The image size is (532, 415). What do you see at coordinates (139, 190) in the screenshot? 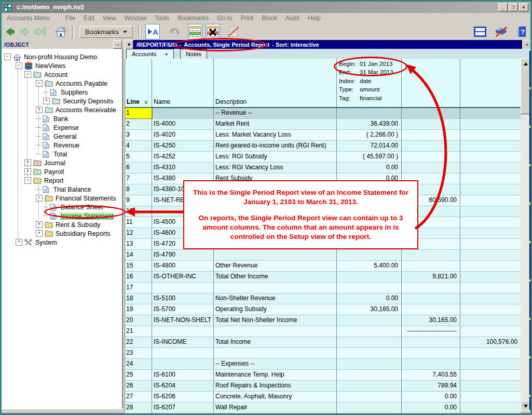
I see `line-cell: 8` at bounding box center [139, 190].